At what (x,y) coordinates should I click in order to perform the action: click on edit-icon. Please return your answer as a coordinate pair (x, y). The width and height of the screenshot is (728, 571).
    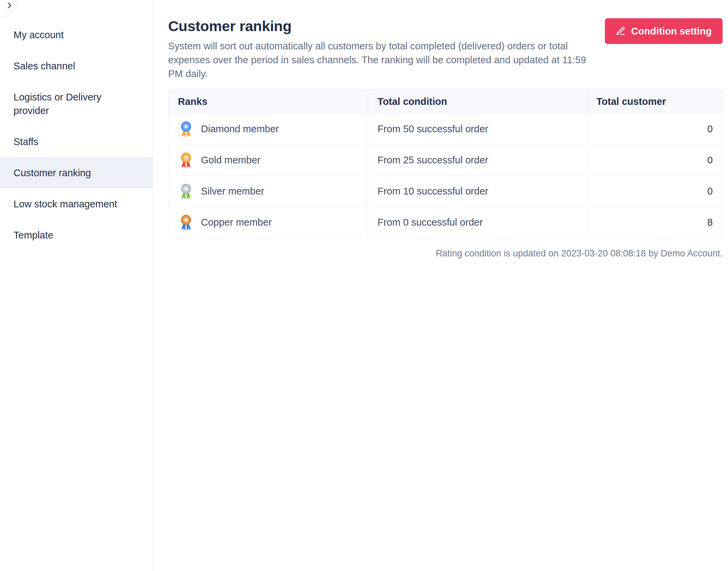
    Looking at the image, I should click on (621, 31).